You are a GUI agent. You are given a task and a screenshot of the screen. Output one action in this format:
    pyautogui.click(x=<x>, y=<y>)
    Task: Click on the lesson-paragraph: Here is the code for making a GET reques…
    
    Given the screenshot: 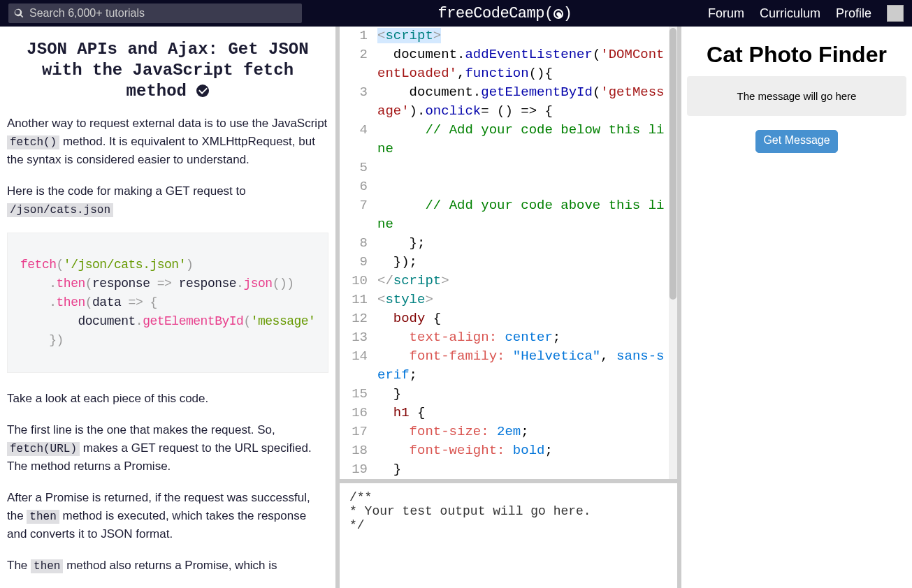 What is the action you would take?
    pyautogui.click(x=168, y=200)
    